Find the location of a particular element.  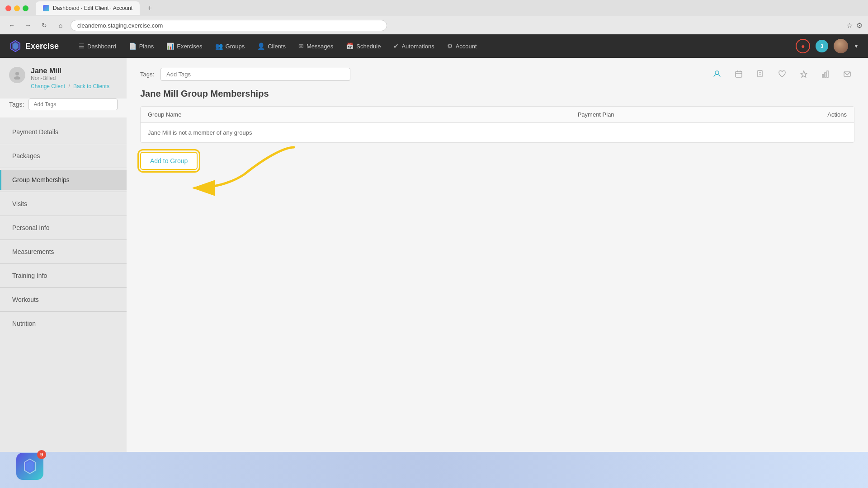

email-icon is located at coordinates (847, 74).